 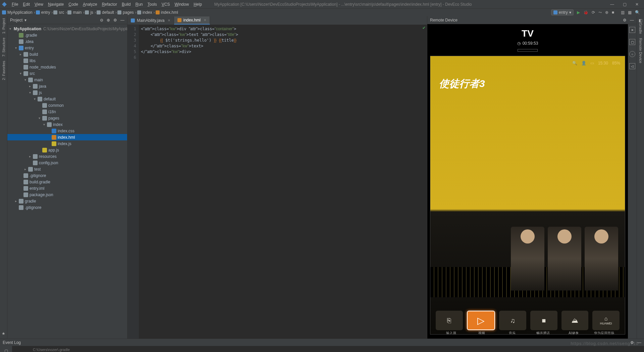 I want to click on tree-item: index.hml, so click(x=67, y=137).